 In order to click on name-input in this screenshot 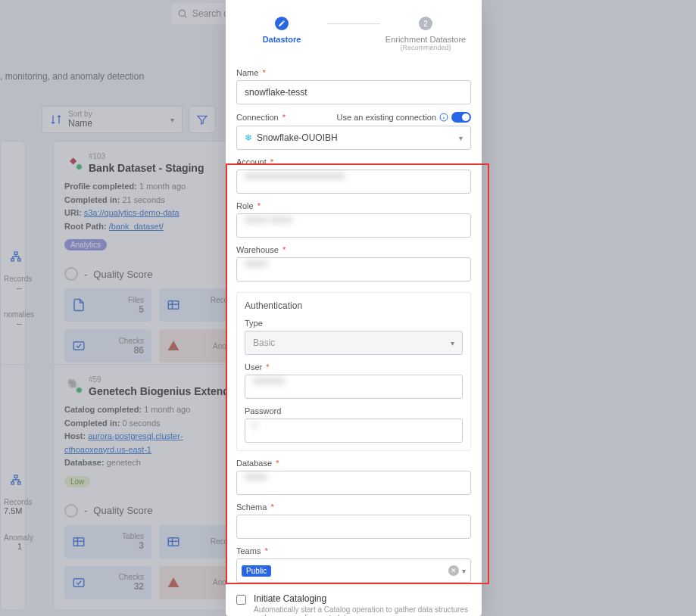, I will do `click(354, 92)`.